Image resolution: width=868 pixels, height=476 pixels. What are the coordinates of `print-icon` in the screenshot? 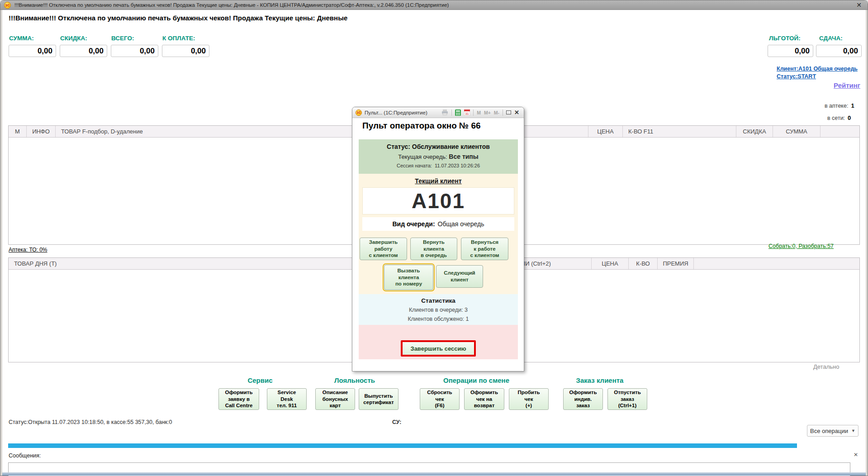 It's located at (445, 112).